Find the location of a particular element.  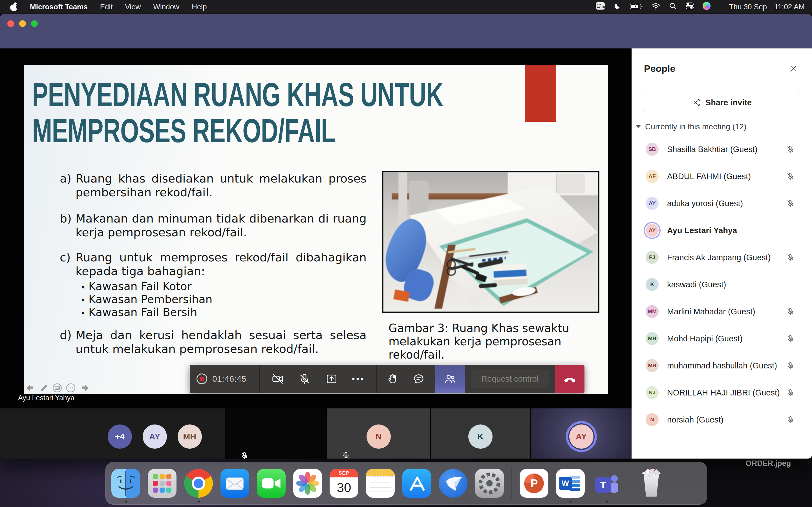

video-tile is located at coordinates (276, 434).